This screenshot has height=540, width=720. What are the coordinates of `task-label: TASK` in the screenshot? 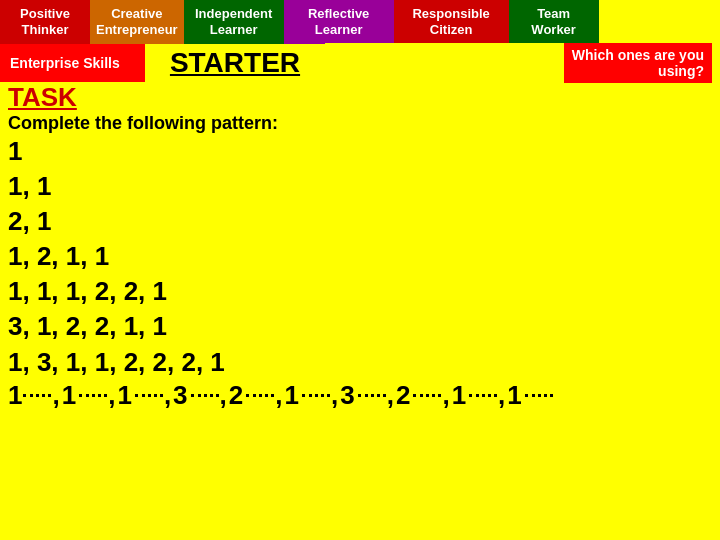 It's located at (360, 98).